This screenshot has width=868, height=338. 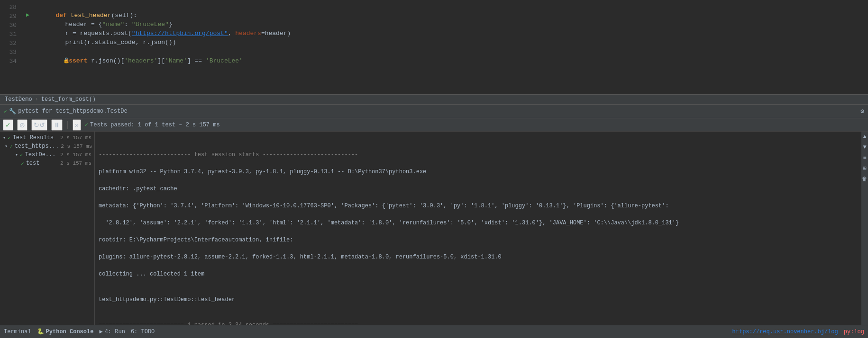 What do you see at coordinates (865, 137) in the screenshot?
I see `scroll-up-button: ▲` at bounding box center [865, 137].